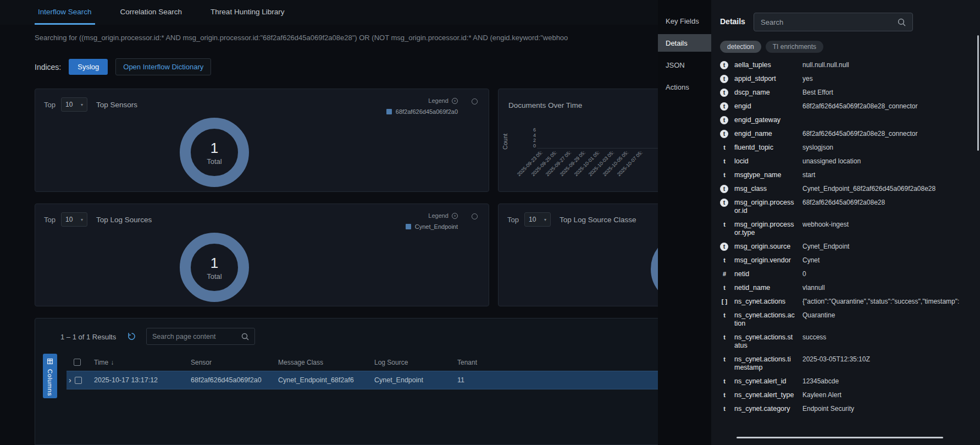 The width and height of the screenshot is (980, 445). I want to click on details-search-input, so click(826, 22).